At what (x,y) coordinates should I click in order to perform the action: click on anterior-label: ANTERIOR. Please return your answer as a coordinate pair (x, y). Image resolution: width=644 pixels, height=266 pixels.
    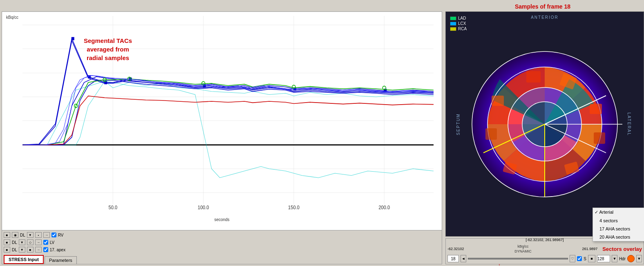
    Looking at the image, I should click on (545, 17).